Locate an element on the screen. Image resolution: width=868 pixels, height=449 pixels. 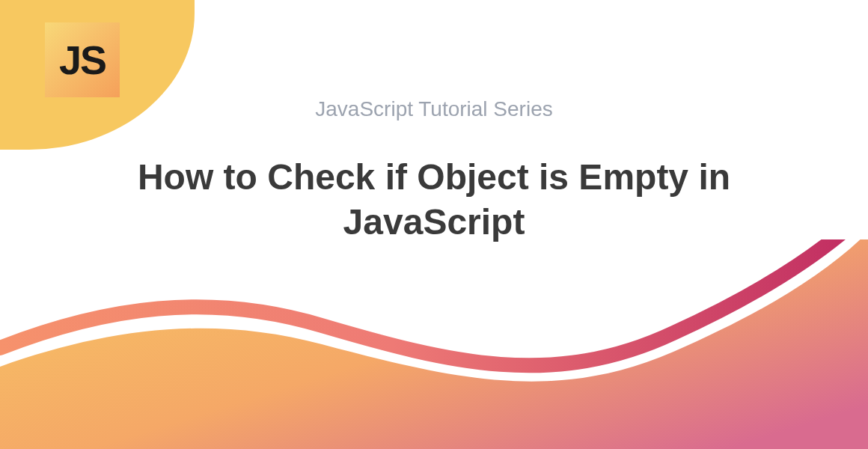
series-subtitle: JavaScript Tutorial Series is located at coordinates (434, 109).